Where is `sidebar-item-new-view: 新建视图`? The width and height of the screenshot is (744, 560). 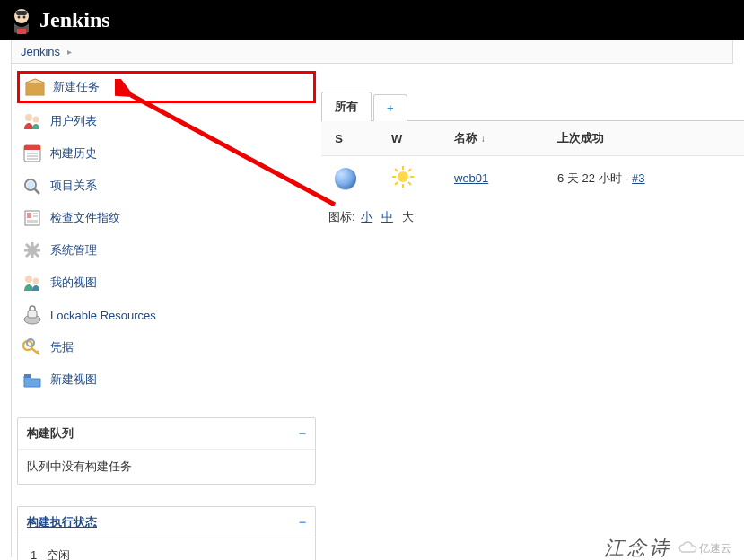
sidebar-item-new-view: 新建视图 is located at coordinates (167, 380).